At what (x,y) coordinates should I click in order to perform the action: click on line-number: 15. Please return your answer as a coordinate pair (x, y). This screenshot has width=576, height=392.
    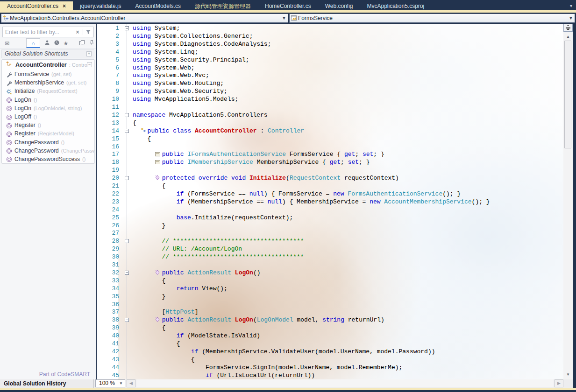
    Looking at the image, I should click on (109, 139).